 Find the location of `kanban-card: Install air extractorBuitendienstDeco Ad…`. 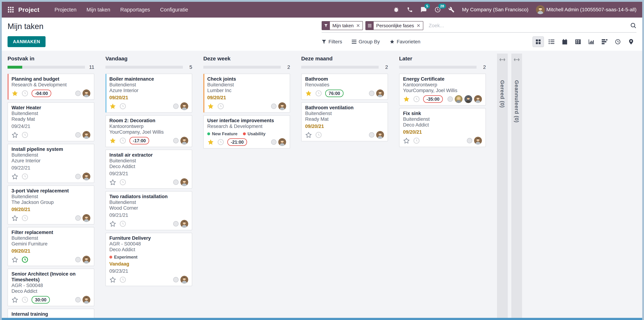

kanban-card: Install air extractorBuitendienstDeco Ad… is located at coordinates (149, 169).